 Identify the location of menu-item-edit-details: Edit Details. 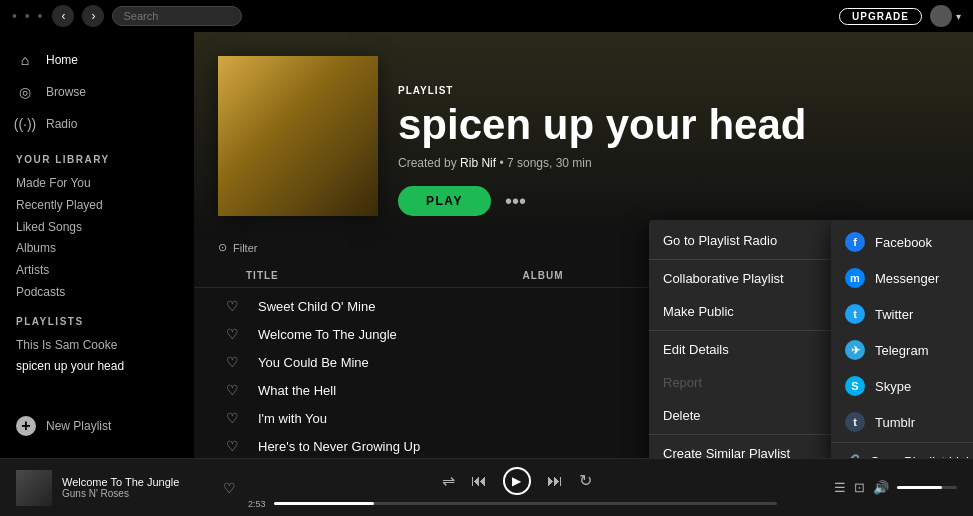
(749, 350).